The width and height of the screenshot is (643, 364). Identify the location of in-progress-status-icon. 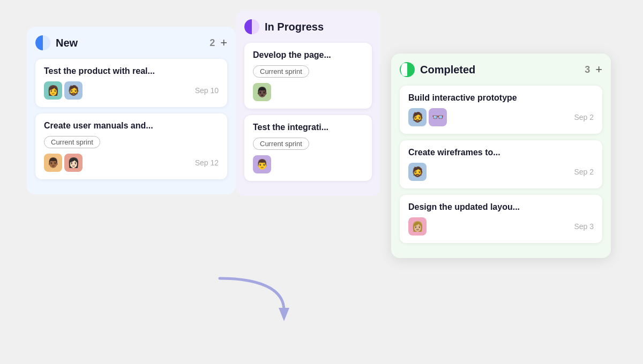
(252, 27).